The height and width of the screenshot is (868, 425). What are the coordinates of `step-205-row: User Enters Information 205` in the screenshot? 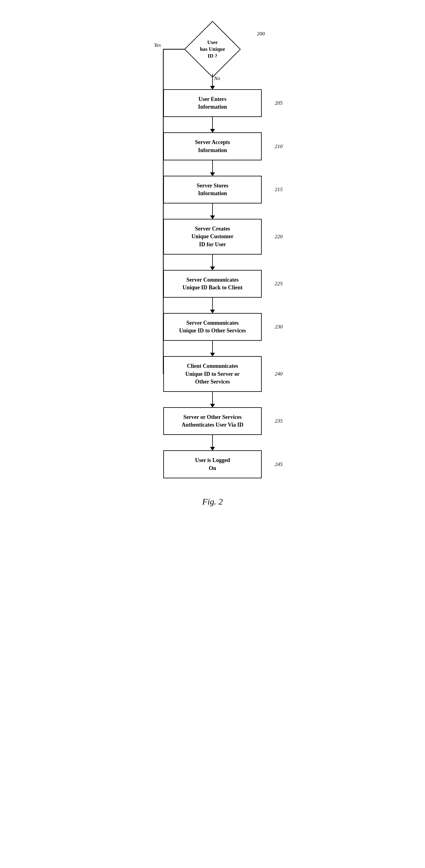 It's located at (212, 103).